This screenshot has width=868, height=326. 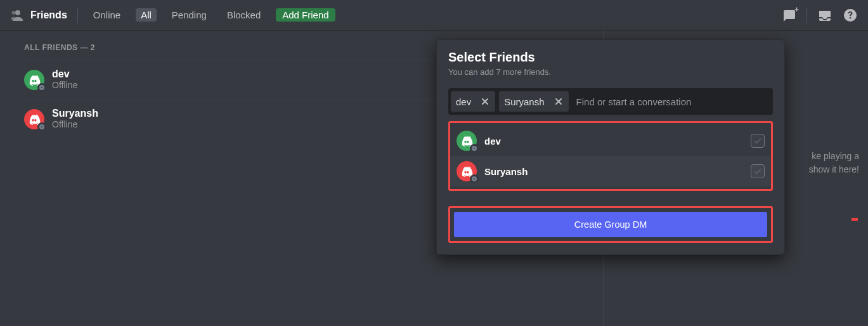 What do you see at coordinates (611, 141) in the screenshot?
I see `friend-option-row: dev` at bounding box center [611, 141].